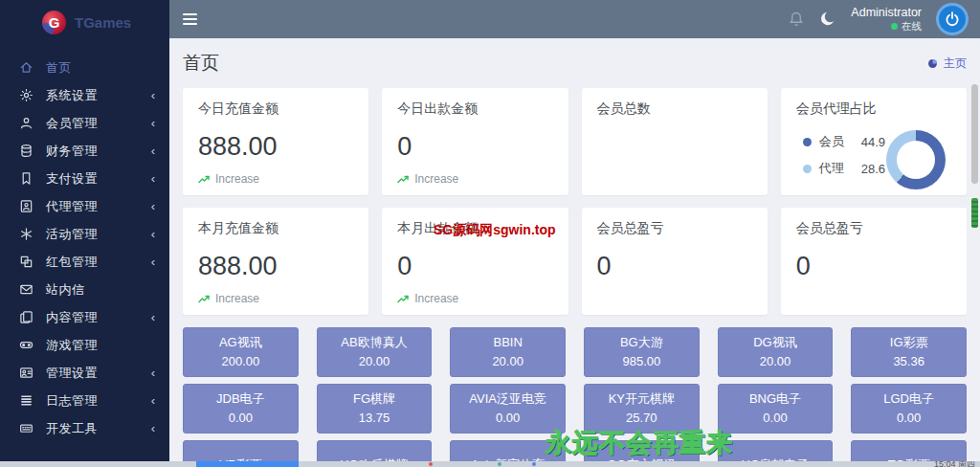 The width and height of the screenshot is (980, 467). What do you see at coordinates (932, 63) in the screenshot?
I see `home-pie-icon` at bounding box center [932, 63].